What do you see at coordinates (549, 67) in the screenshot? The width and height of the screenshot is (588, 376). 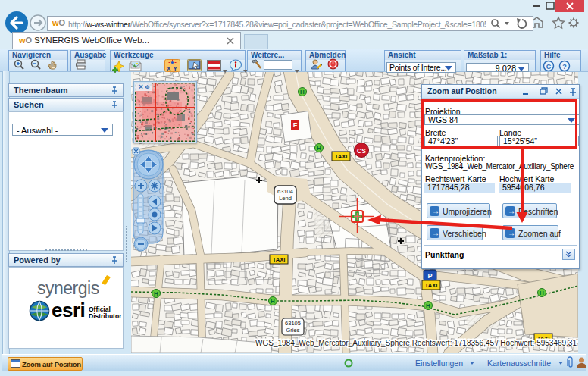 I see `svg-text: C` at bounding box center [549, 67].